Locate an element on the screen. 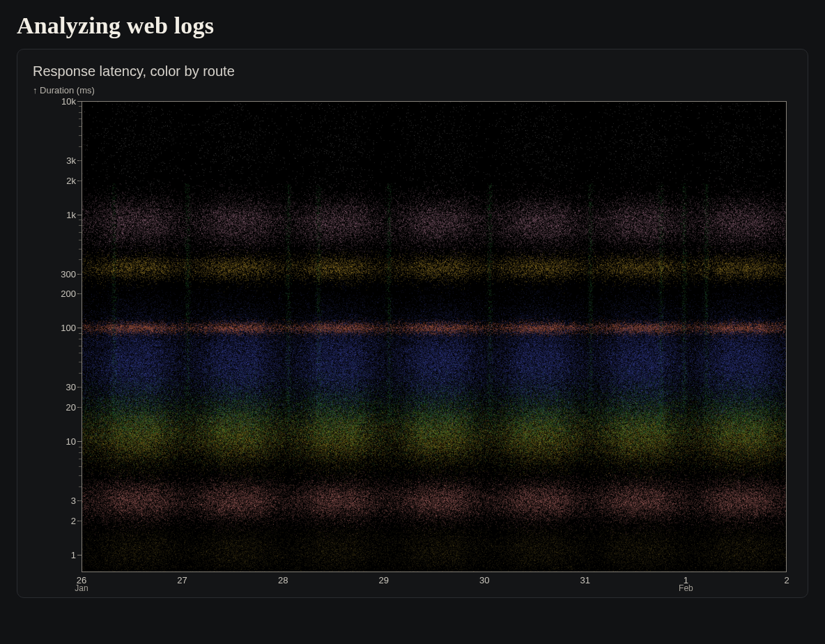 This screenshot has height=644, width=825. y-axis-label: ↑ Duration (ms) is located at coordinates (413, 91).